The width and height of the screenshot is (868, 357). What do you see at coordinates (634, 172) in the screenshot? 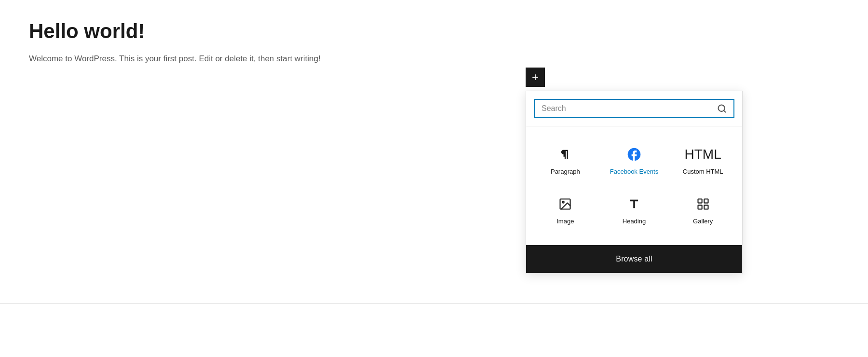
I see `block-label-facebook-events: Facebook Events` at bounding box center [634, 172].